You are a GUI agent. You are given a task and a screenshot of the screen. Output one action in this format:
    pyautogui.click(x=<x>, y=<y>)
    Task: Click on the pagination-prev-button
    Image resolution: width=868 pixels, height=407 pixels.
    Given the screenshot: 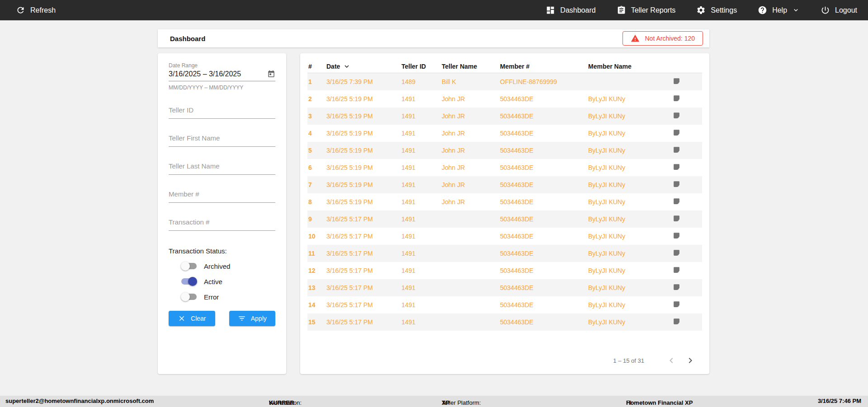 What is the action you would take?
    pyautogui.click(x=671, y=360)
    